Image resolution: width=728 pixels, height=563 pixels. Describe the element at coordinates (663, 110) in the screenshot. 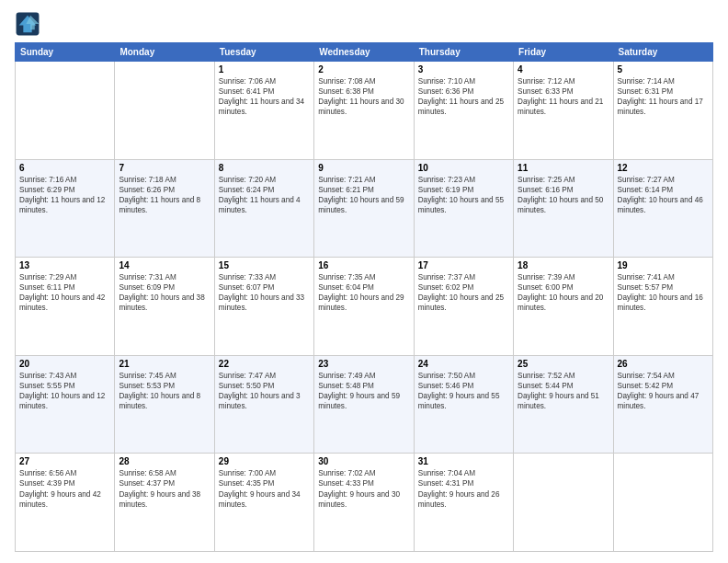

I see `calendar-cell: 5Sunrise: 7:14 AM Sunset: 6:31 PM Daylig…` at that location.